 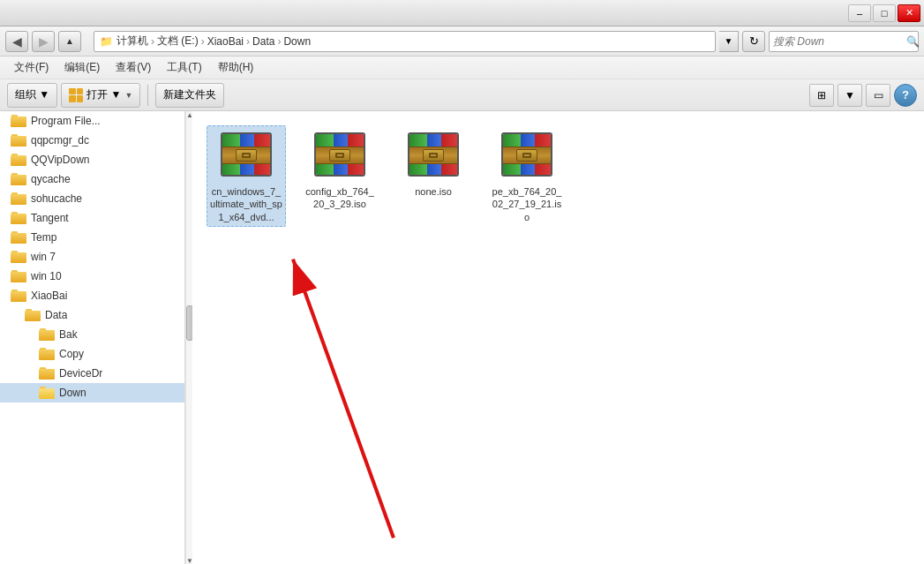 What do you see at coordinates (92, 199) in the screenshot?
I see `sidebar-item-sohucache: sohucache` at bounding box center [92, 199].